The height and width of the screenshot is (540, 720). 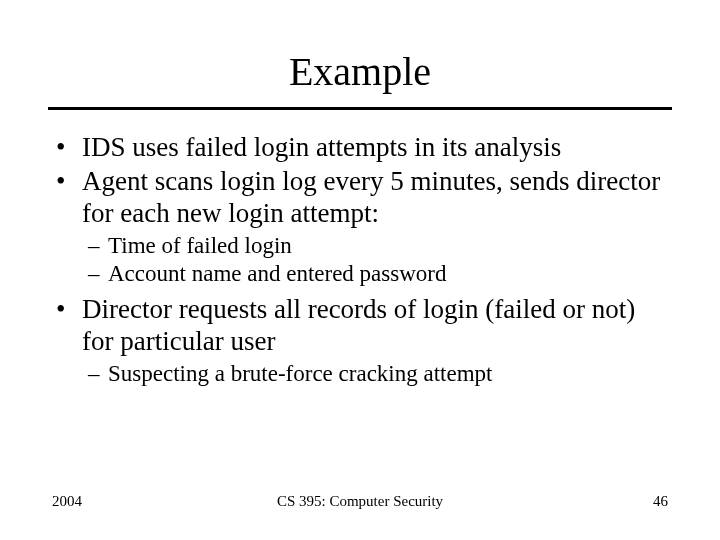 What do you see at coordinates (360, 108) in the screenshot?
I see `title-divider` at bounding box center [360, 108].